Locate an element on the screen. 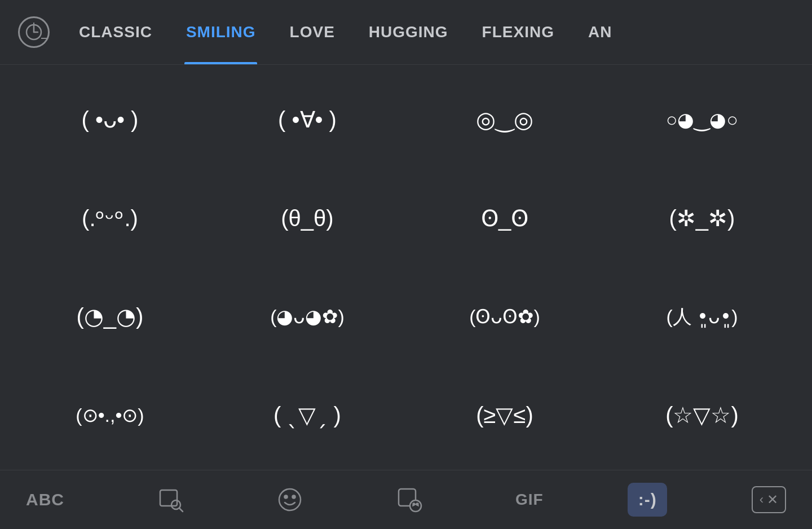 The width and height of the screenshot is (812, 529). tab-recent is located at coordinates (34, 32).